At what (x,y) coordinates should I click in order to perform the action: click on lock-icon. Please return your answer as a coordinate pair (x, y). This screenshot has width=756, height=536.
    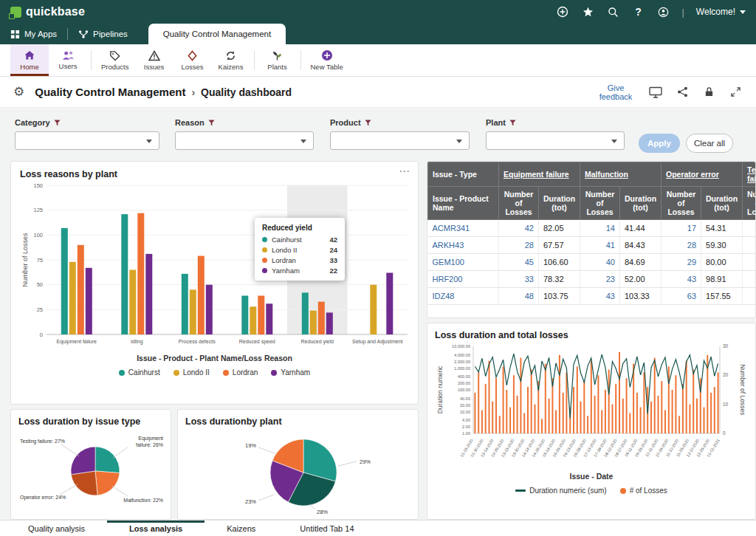
    Looking at the image, I should click on (709, 92).